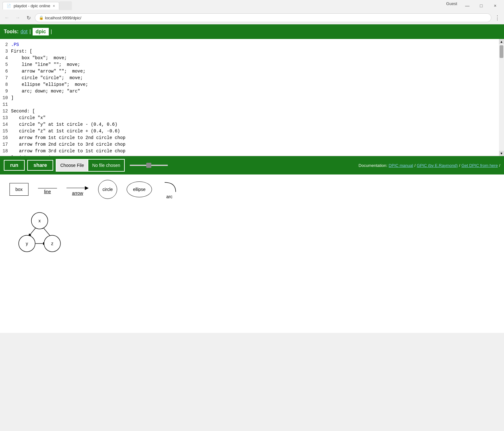 The height and width of the screenshot is (431, 504). Describe the element at coordinates (139, 189) in the screenshot. I see `ellipse-label: ellipse` at that location.